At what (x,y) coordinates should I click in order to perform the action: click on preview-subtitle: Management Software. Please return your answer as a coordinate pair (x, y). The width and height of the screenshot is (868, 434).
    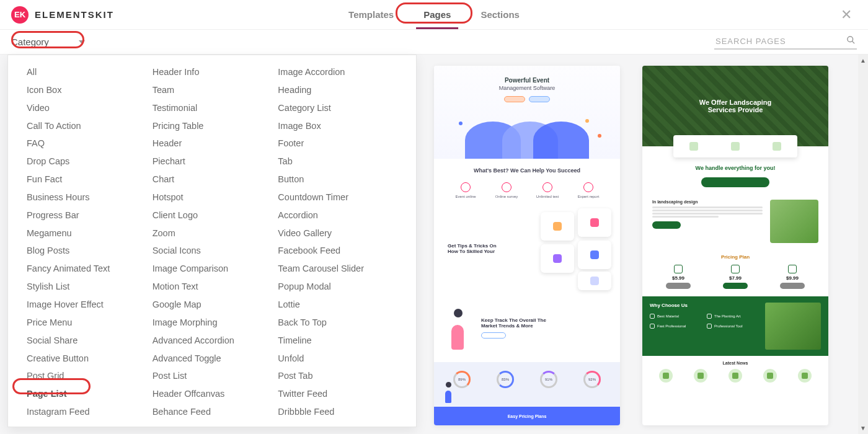
    Looking at the image, I should click on (527, 88).